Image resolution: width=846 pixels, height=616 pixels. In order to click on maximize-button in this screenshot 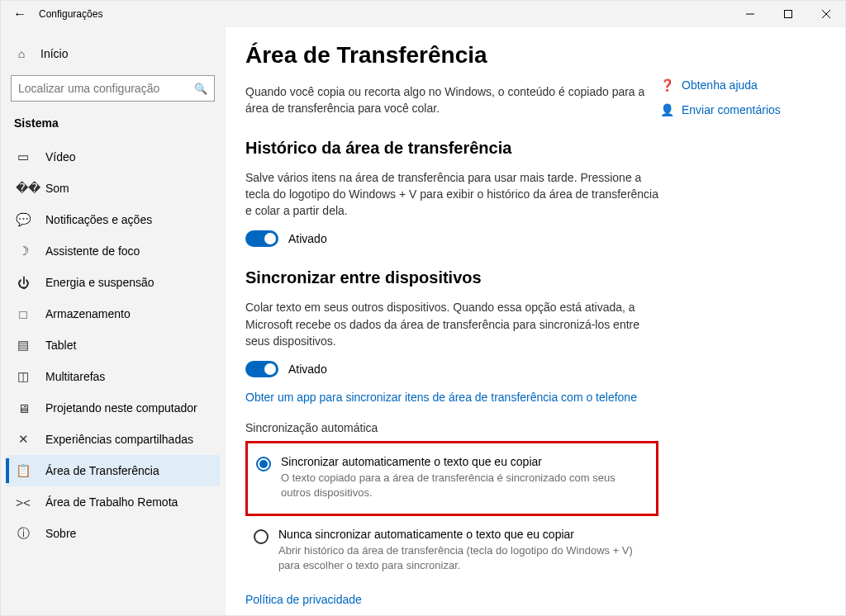, I will do `click(788, 14)`.